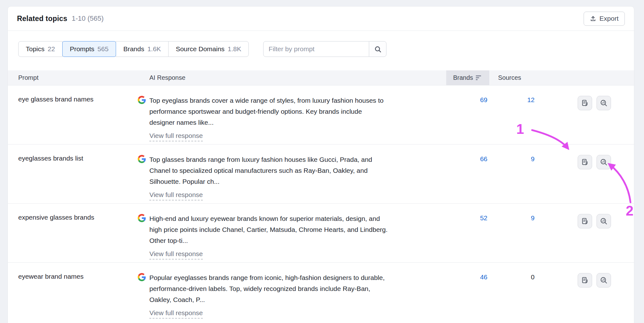 The image size is (644, 323). What do you see at coordinates (103, 49) in the screenshot?
I see `tab-count: 565` at bounding box center [103, 49].